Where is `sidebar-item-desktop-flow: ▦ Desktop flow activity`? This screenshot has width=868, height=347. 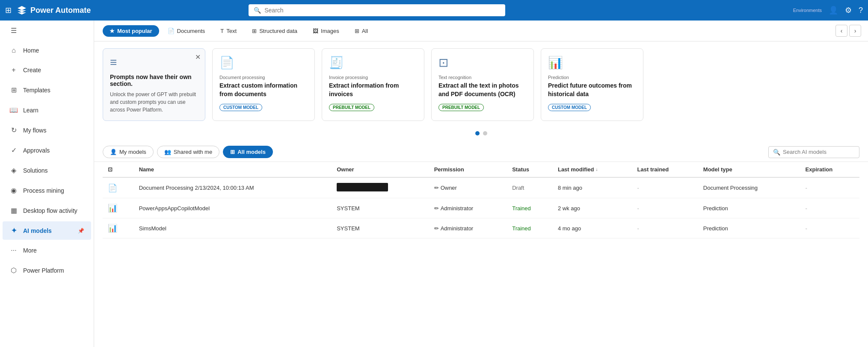
sidebar-item-desktop-flow: ▦ Desktop flow activity is located at coordinates (47, 210).